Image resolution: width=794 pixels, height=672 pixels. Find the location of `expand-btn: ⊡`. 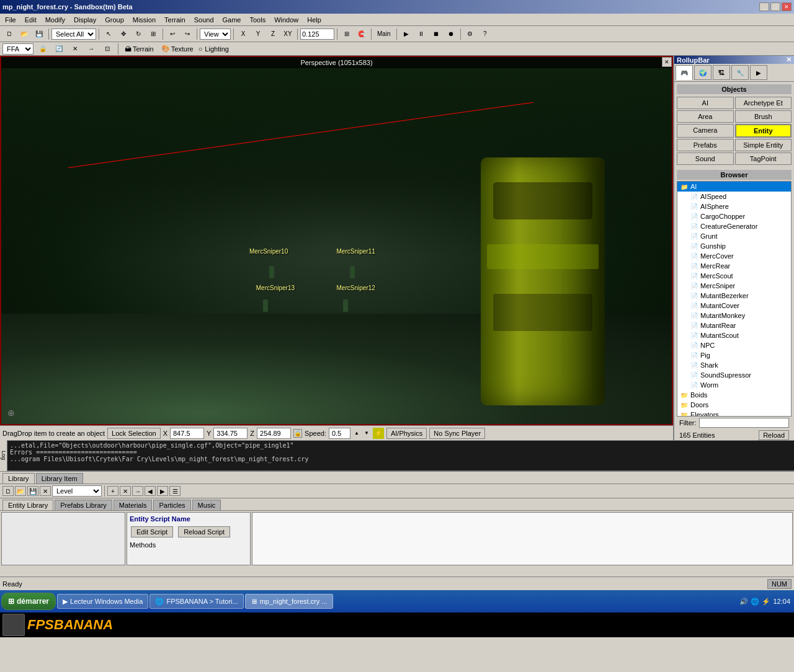

expand-btn: ⊡ is located at coordinates (107, 49).